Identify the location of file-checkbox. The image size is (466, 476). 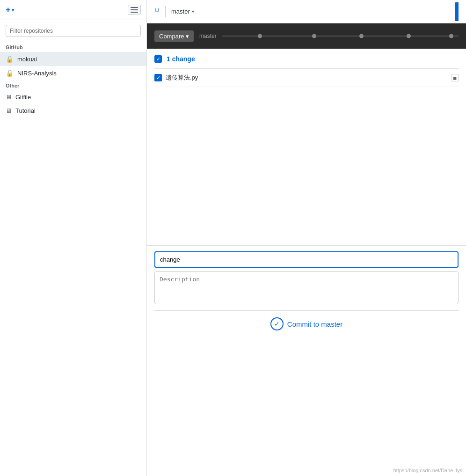
(158, 78).